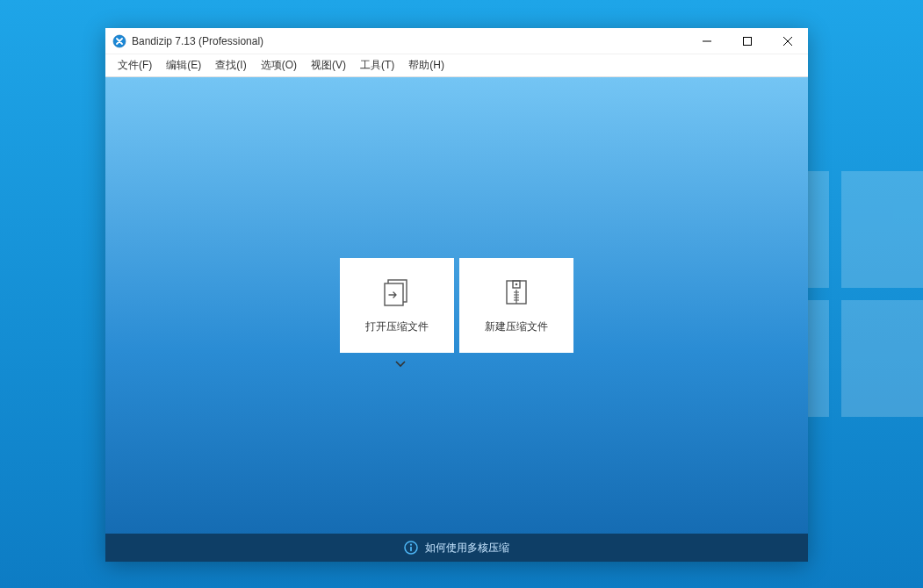 This screenshot has width=923, height=588. I want to click on menu-find: 查找(I), so click(230, 65).